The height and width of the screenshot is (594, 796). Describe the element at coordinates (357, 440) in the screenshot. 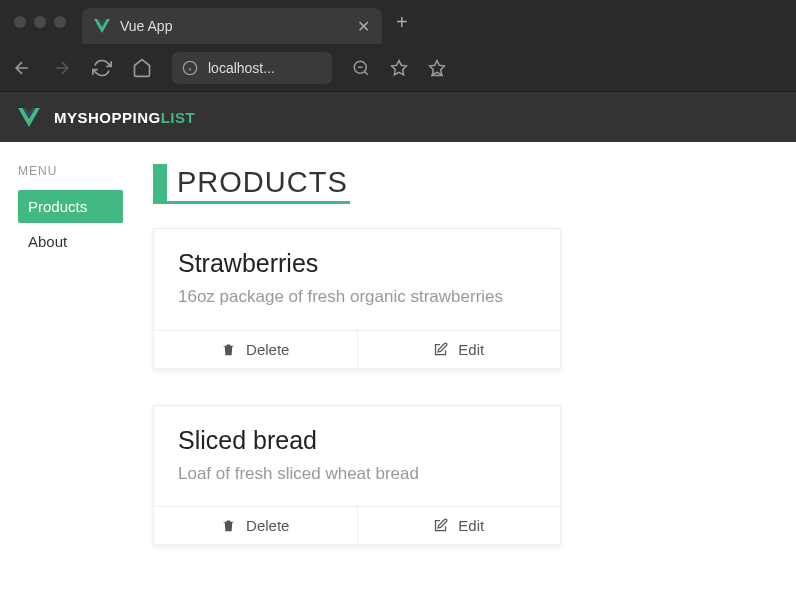

I see `product-name: Sliced bread` at that location.